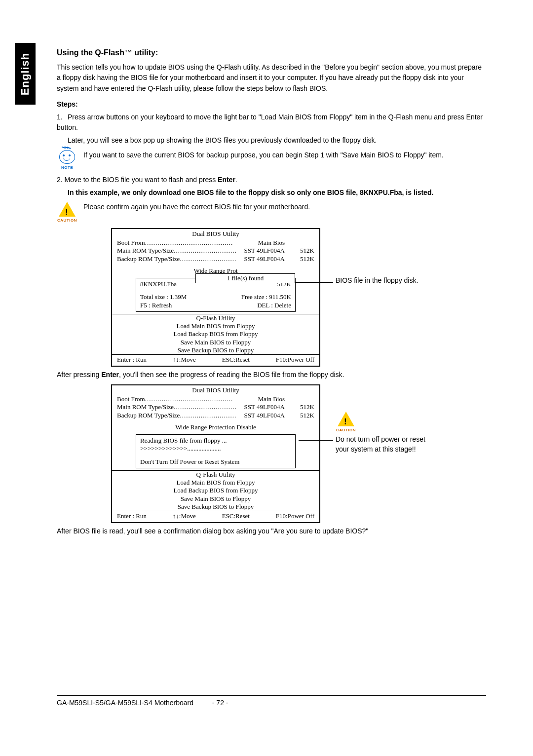 Image resolution: width=533 pixels, height=756 pixels. What do you see at coordinates (67, 160) in the screenshot?
I see `note-icon: NOTE` at bounding box center [67, 160].